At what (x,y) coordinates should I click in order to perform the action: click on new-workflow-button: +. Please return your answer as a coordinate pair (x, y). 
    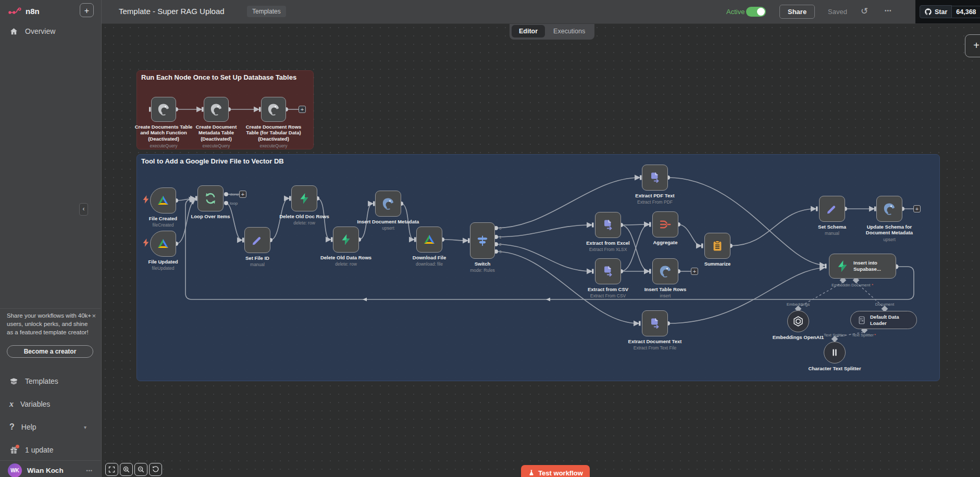
    Looking at the image, I should click on (86, 10).